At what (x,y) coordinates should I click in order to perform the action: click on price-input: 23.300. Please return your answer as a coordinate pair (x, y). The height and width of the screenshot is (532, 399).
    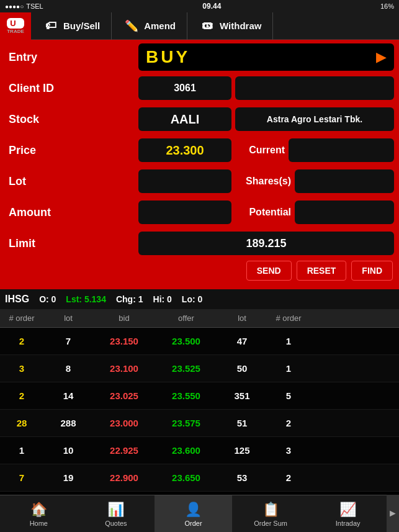
    Looking at the image, I should click on (185, 150).